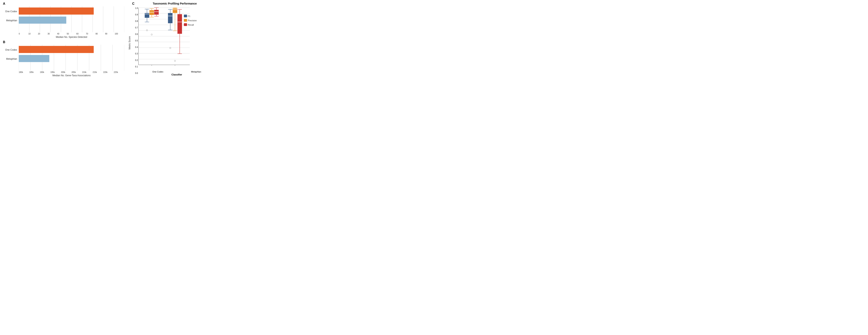 The image size is (868, 335). What do you see at coordinates (147, 20) in the screenshot?
I see `boxplot-oc-f1` at bounding box center [147, 20].